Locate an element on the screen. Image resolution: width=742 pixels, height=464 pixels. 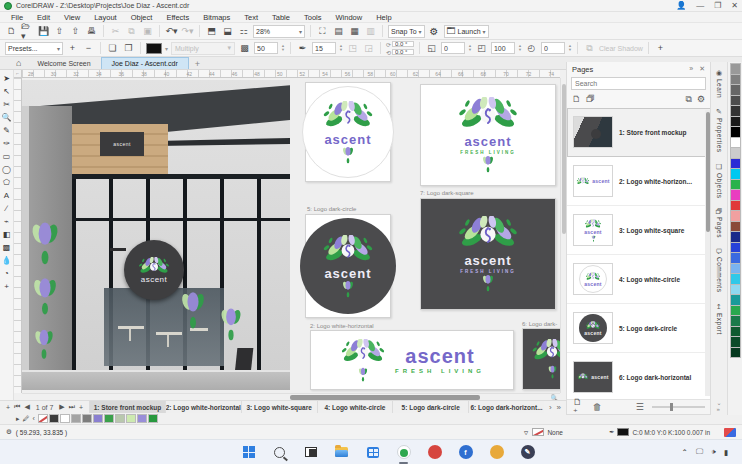
artboard-white-circle: ascent is located at coordinates (348, 132).